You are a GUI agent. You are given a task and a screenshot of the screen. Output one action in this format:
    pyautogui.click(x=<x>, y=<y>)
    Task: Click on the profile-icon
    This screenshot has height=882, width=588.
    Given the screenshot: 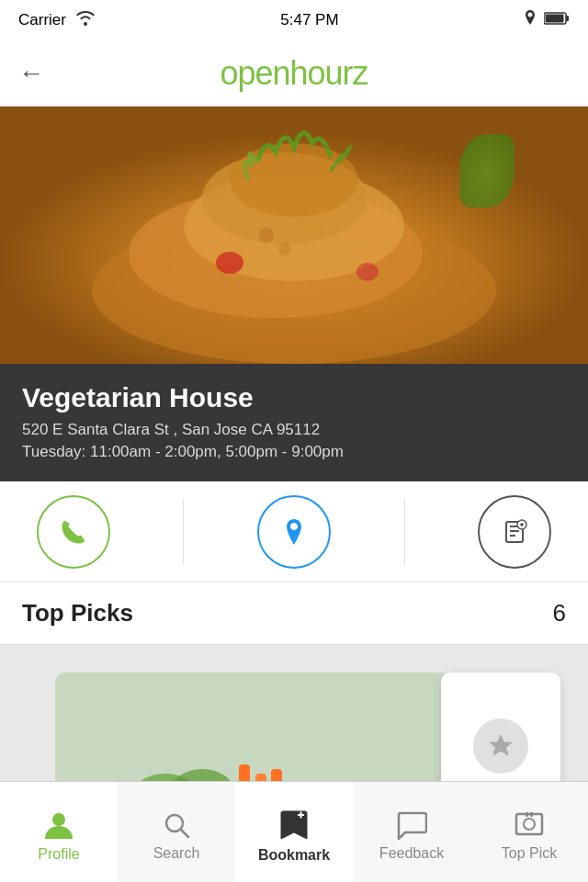 What is the action you would take?
    pyautogui.click(x=59, y=825)
    